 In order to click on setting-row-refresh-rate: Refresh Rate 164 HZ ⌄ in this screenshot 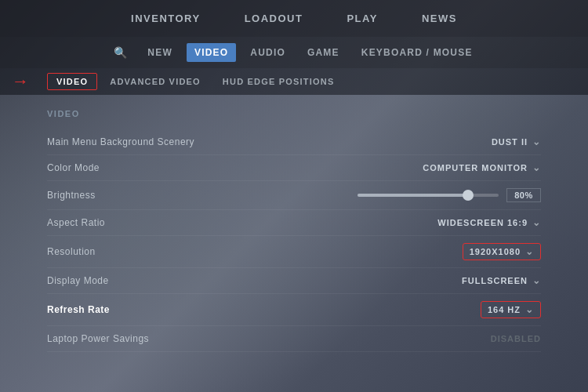, I will do `click(294, 310)`.